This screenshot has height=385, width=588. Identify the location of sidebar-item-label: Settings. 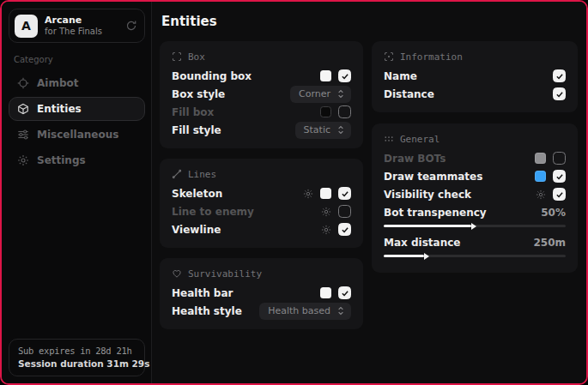
(62, 160).